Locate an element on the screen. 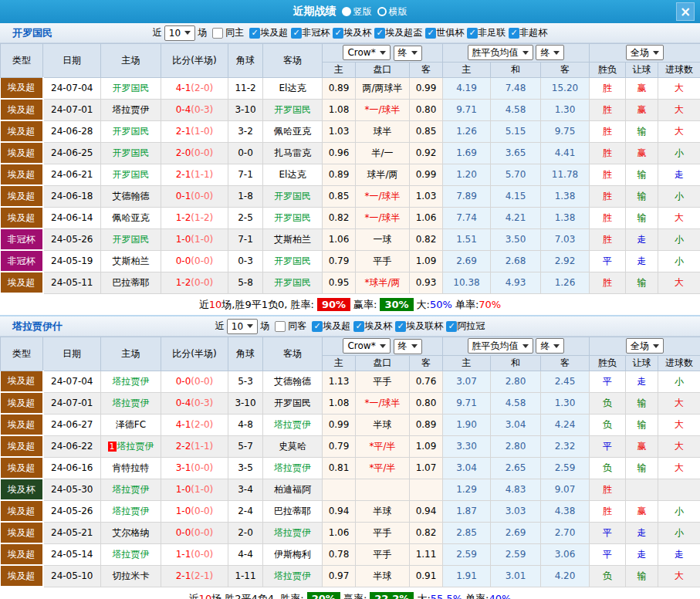 The height and width of the screenshot is (599, 700). away-team: 开罗国民 is located at coordinates (293, 403).